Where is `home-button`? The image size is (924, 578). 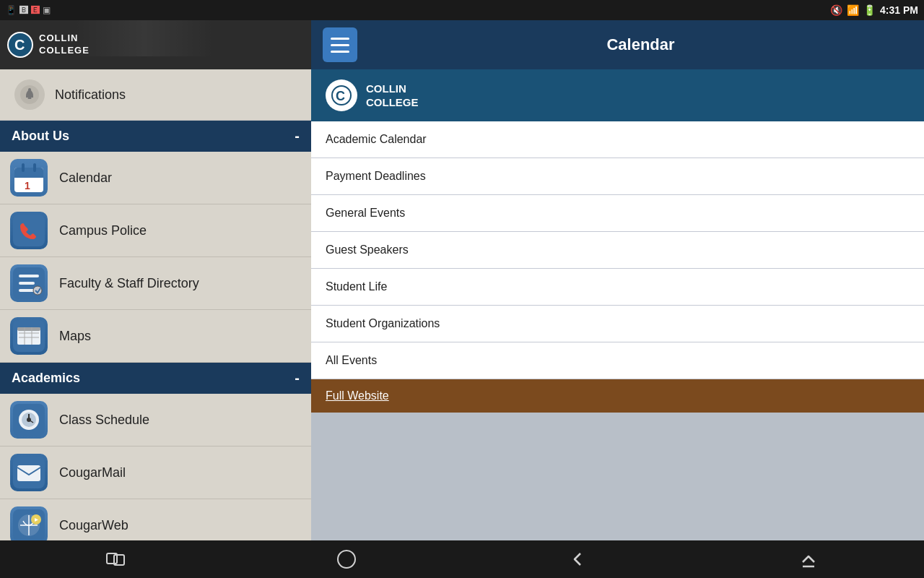 home-button is located at coordinates (346, 559).